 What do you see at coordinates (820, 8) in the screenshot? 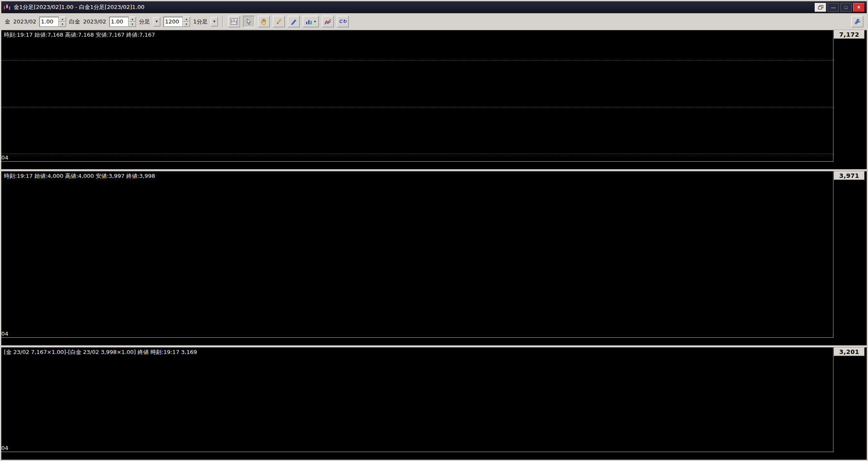
I see `restore-window-button` at bounding box center [820, 8].